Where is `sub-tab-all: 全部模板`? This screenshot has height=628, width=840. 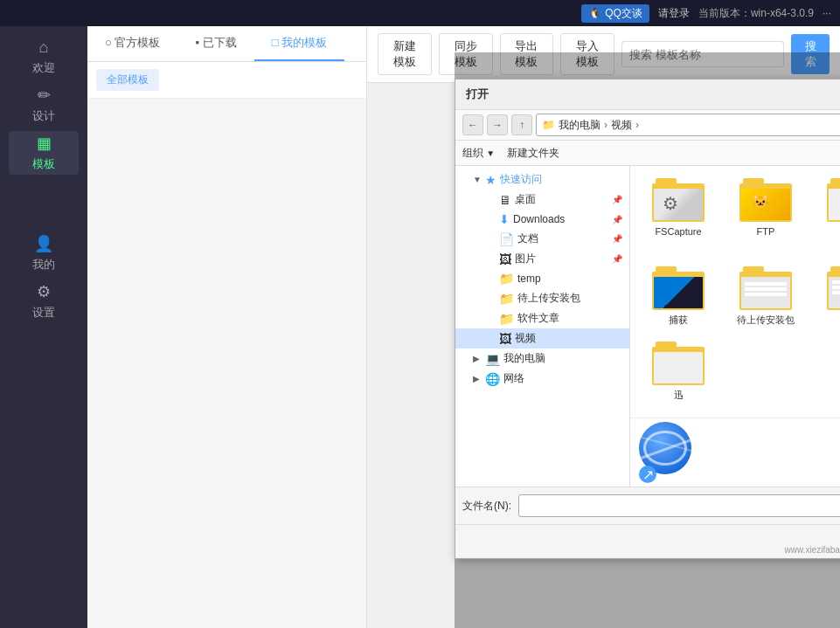
sub-tab-all: 全部模板 is located at coordinates (128, 80).